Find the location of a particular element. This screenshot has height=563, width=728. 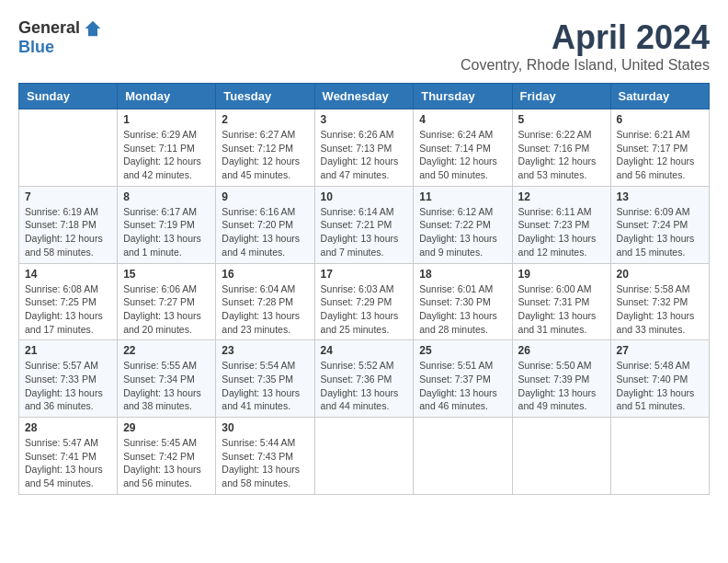

day-info: Sunrise: 6:01 AMSunset: 7:30 PMDaylight:… is located at coordinates (462, 309).